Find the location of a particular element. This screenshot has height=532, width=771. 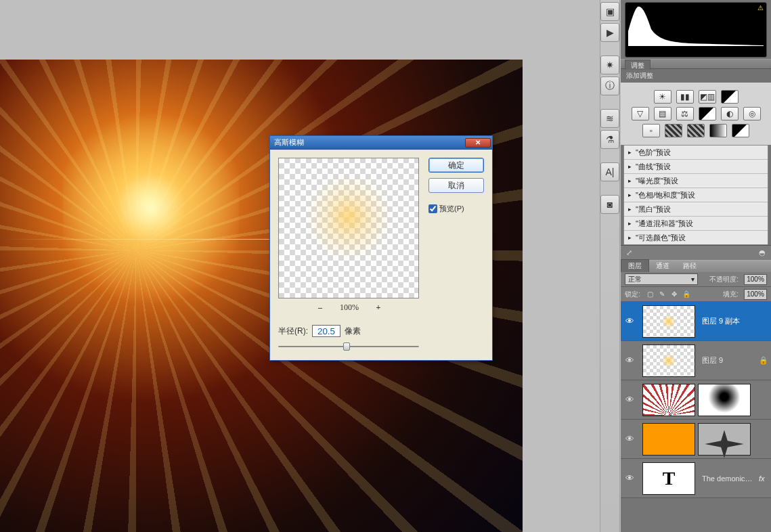

preset-exposure: "曝光度"预设 is located at coordinates (696, 181).